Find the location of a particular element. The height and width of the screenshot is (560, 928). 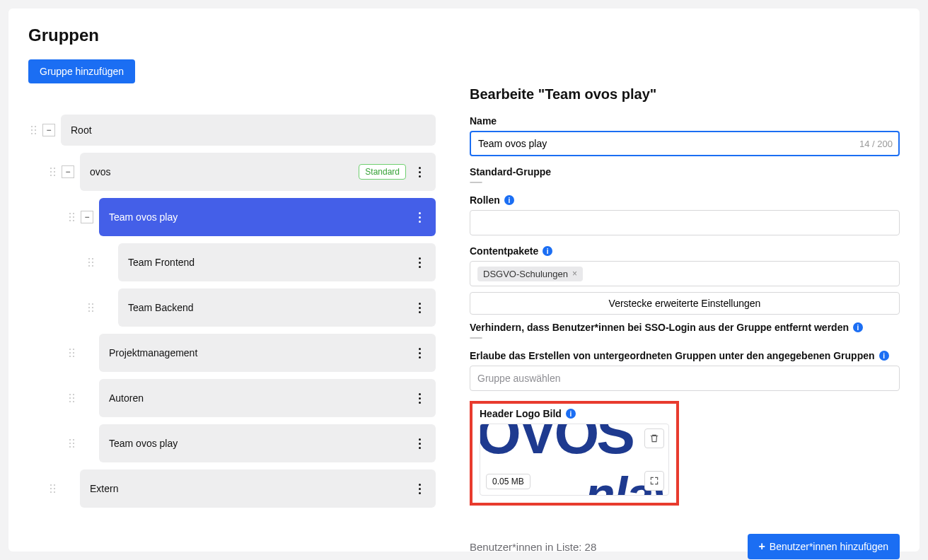

tree-node-label: Extern is located at coordinates (104, 489).